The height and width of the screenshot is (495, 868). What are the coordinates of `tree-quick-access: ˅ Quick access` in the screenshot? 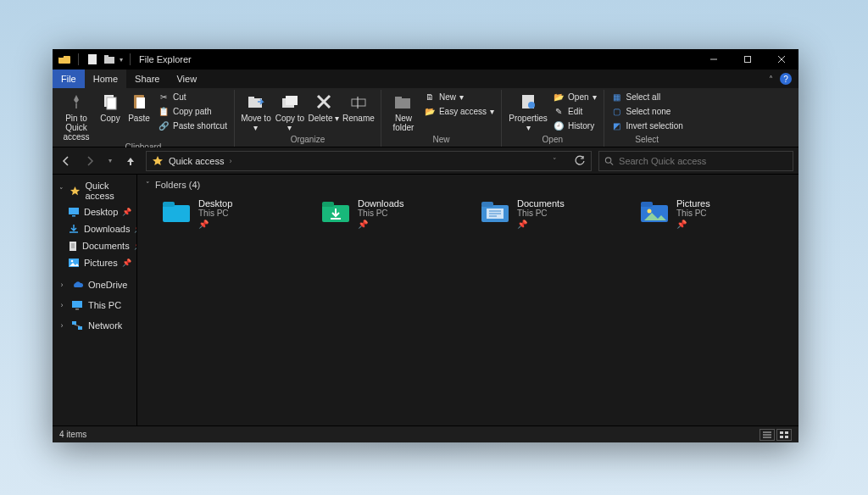 It's located at (95, 191).